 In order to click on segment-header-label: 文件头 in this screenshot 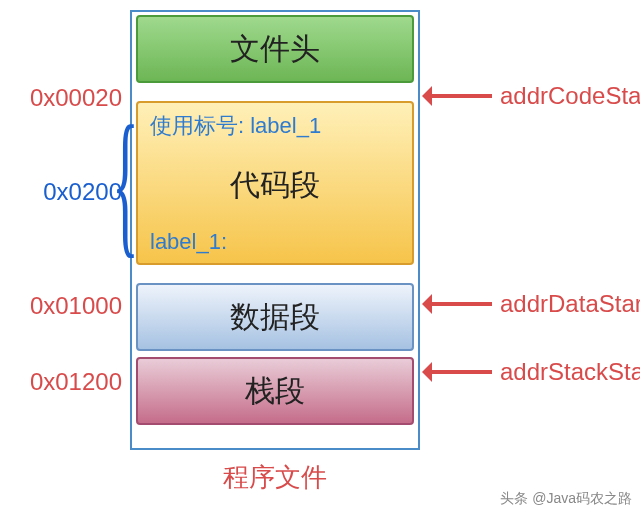, I will do `click(275, 50)`.